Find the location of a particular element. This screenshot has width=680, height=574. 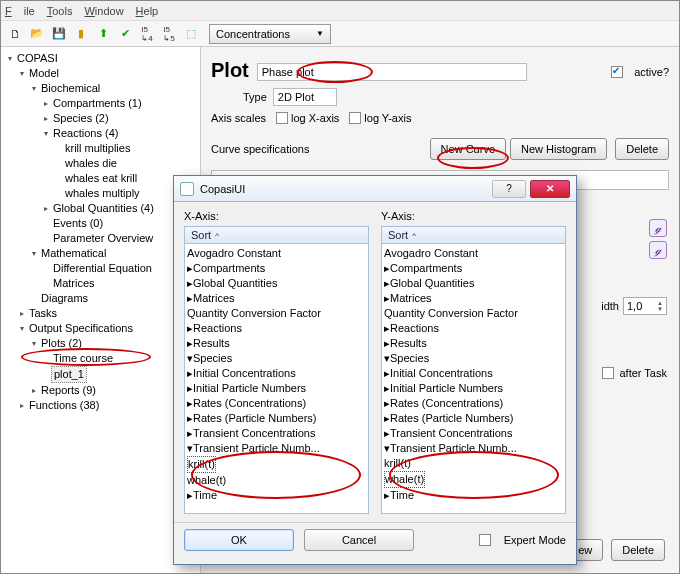

close-button: ✕ is located at coordinates (550, 189).